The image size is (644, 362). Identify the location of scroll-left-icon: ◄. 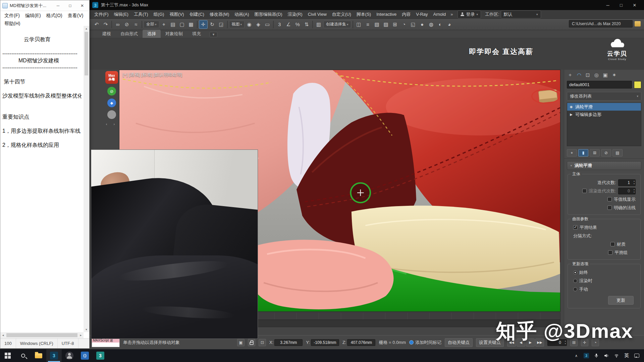
(3, 335).